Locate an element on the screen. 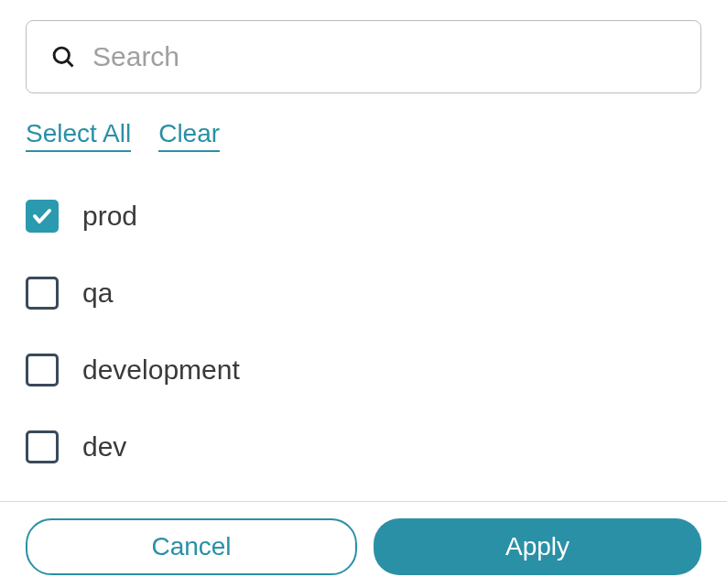 This screenshot has width=727, height=588. option-row: development is located at coordinates (364, 370).